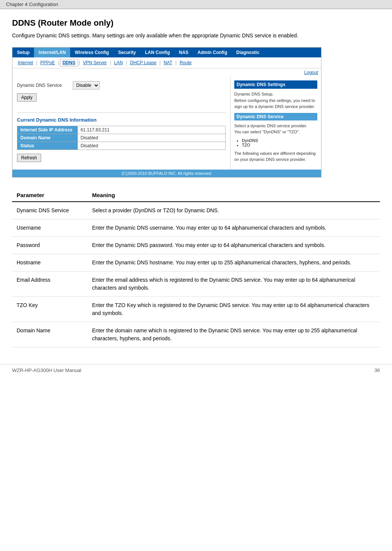 The width and height of the screenshot is (392, 551). Describe the element at coordinates (234, 195) in the screenshot. I see `meaning-col-header: Meaning` at that location.